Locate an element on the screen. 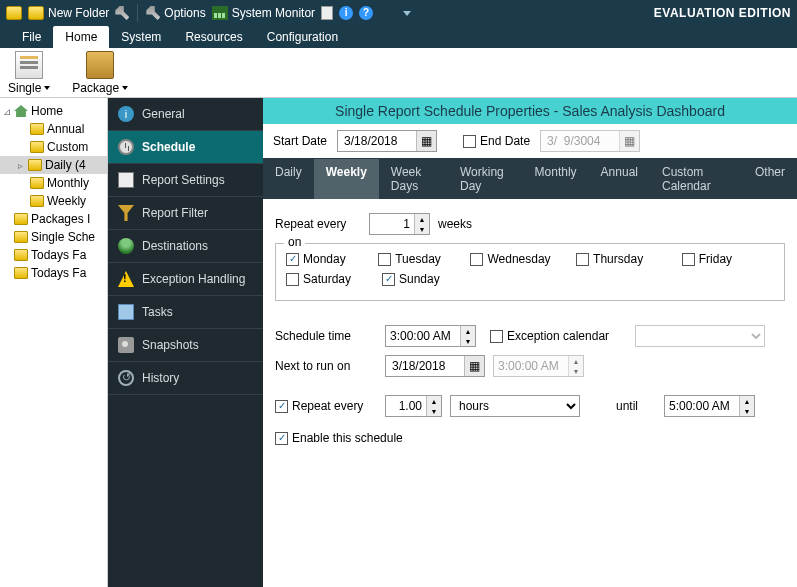 Image resolution: width=797 pixels, height=587 pixels. start-date-input: ▦ is located at coordinates (387, 141).